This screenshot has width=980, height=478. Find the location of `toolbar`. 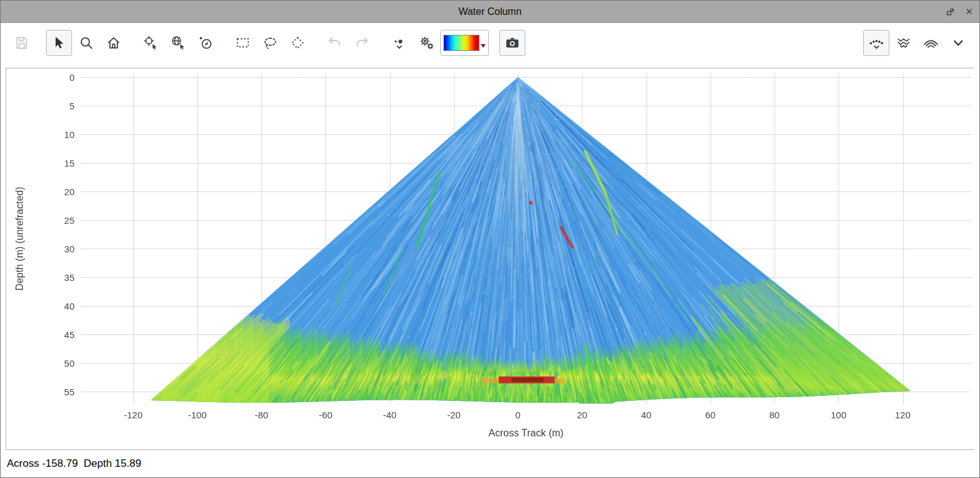

toolbar is located at coordinates (490, 43).